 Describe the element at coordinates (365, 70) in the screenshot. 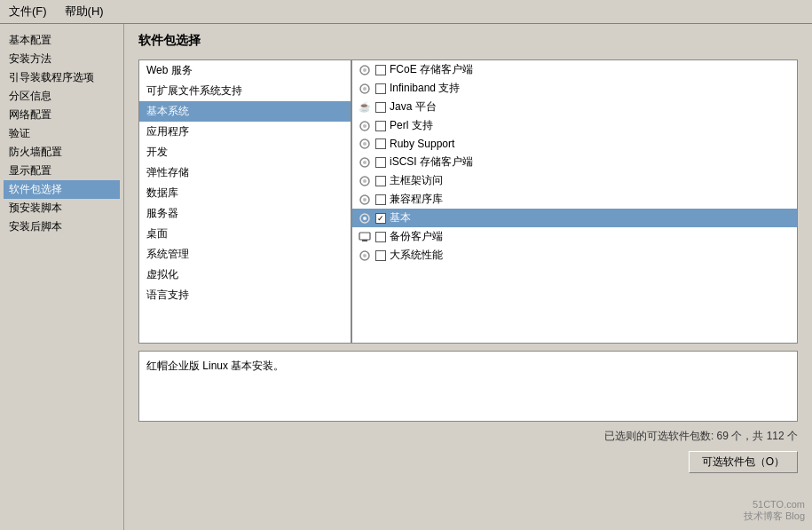

I see `gear-icon-fcoe` at that location.